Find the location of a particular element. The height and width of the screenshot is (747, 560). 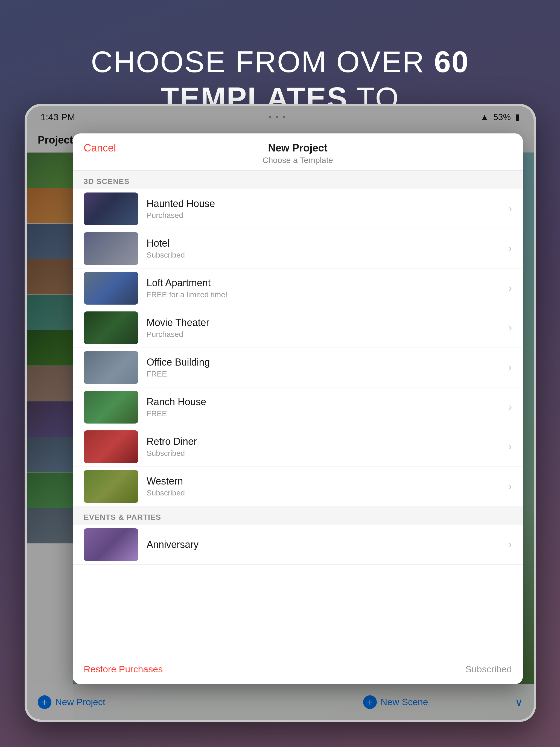

template-info-loft-apartment: Loft Apartment FREE for a limited time! is located at coordinates (324, 288).